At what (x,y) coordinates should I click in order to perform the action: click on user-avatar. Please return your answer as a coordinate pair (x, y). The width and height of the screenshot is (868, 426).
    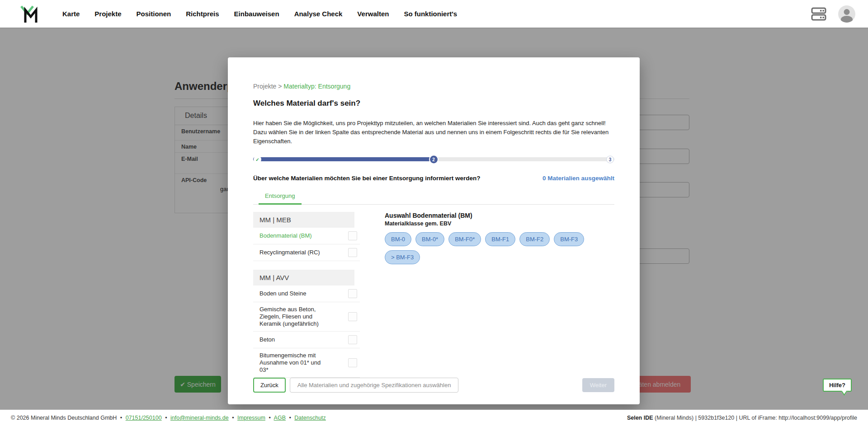
    Looking at the image, I should click on (847, 14).